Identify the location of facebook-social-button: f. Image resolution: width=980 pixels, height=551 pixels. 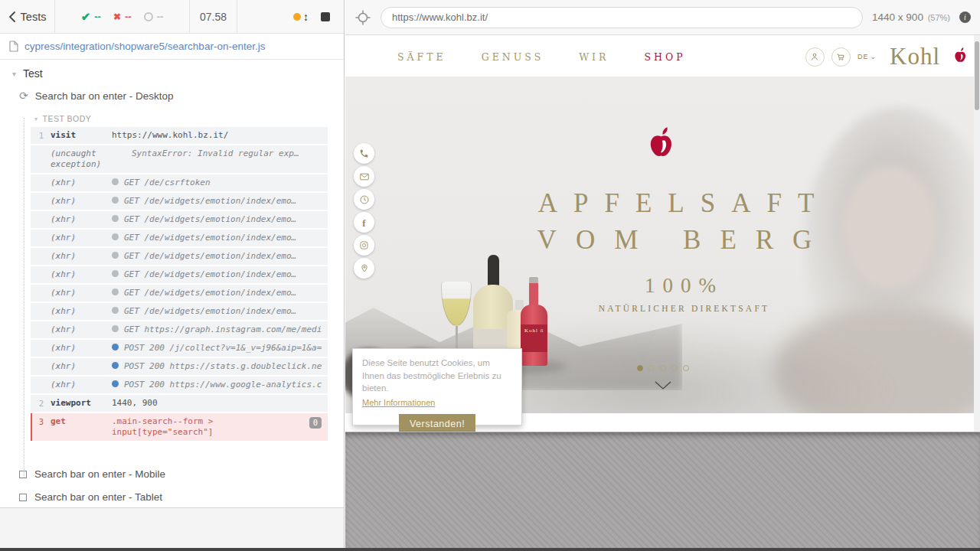
(364, 222).